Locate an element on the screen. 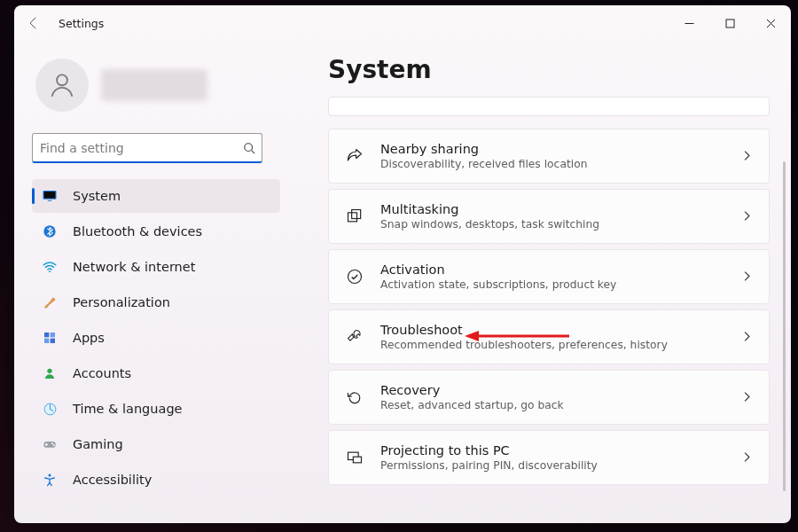  sidebar-item-label: Apps is located at coordinates (89, 338).